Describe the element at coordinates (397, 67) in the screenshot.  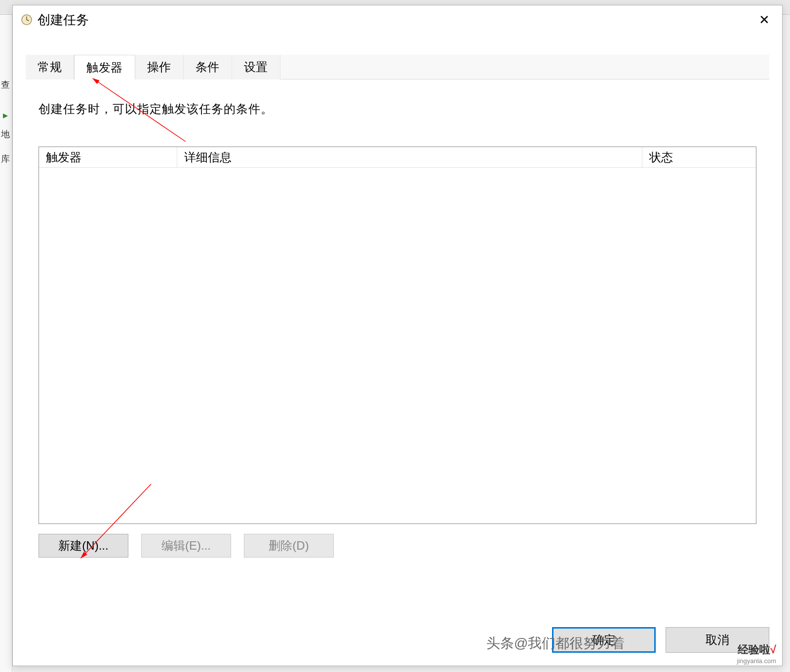
I see `tabs: 常规 触发器 操作 条件 设置` at that location.